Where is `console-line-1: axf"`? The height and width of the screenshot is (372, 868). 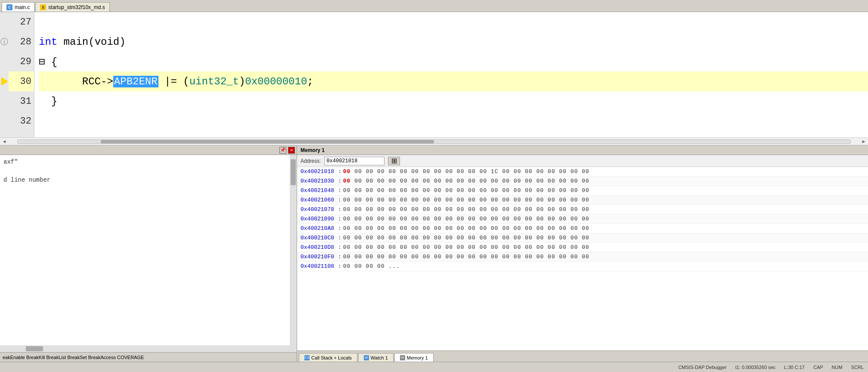 console-line-1: axf" is located at coordinates (148, 162).